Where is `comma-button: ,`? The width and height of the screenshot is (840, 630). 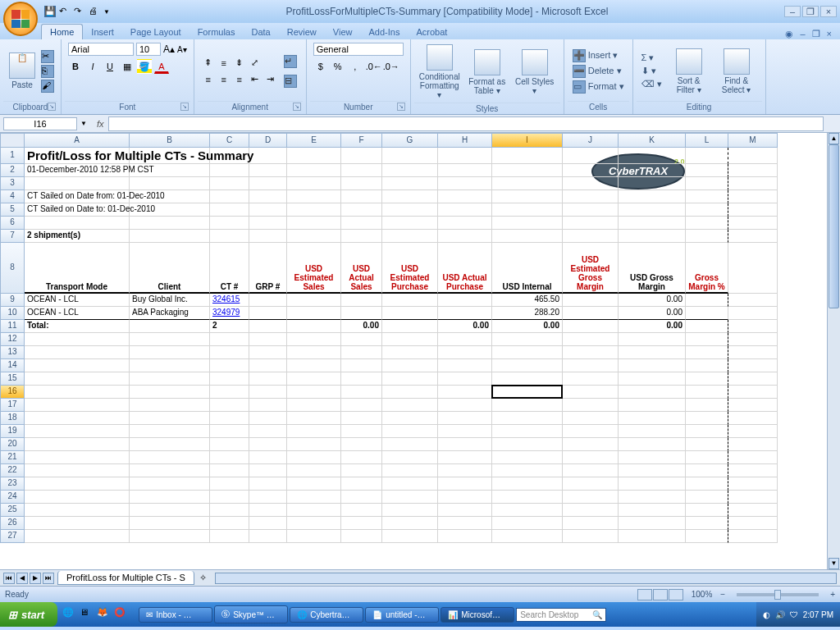
comma-button: , is located at coordinates (355, 66).